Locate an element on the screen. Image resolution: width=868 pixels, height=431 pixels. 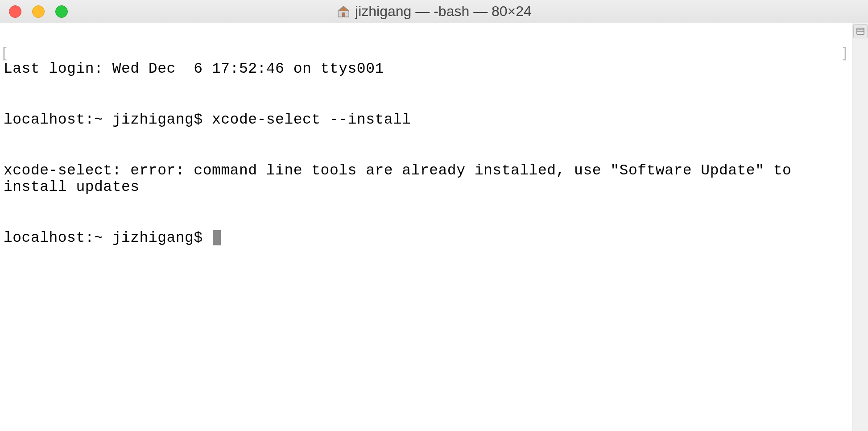
window-title: jizhigang — -bash — 80×24 is located at coordinates (443, 12).